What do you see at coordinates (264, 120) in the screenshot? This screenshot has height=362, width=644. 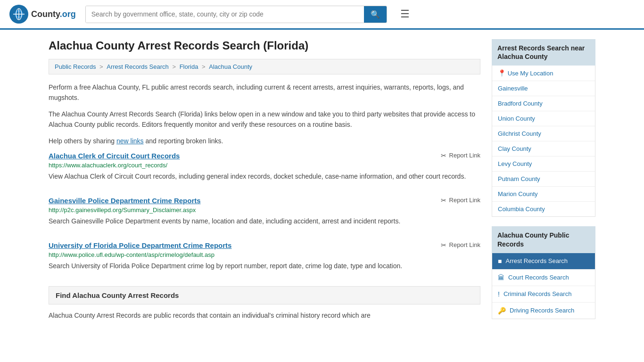 I see `intro-p2: The Alachua County Arrest Records Search…` at bounding box center [264, 120].